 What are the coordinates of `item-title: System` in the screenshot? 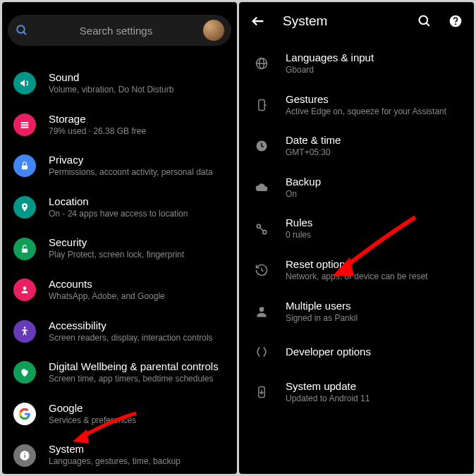 It's located at (137, 448).